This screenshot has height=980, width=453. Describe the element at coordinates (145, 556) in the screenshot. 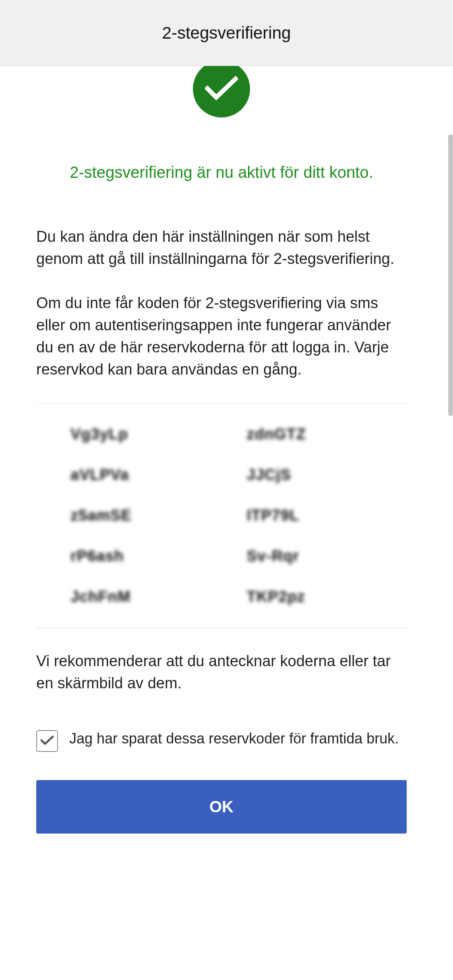

I see `backup-code: rP6ash` at that location.